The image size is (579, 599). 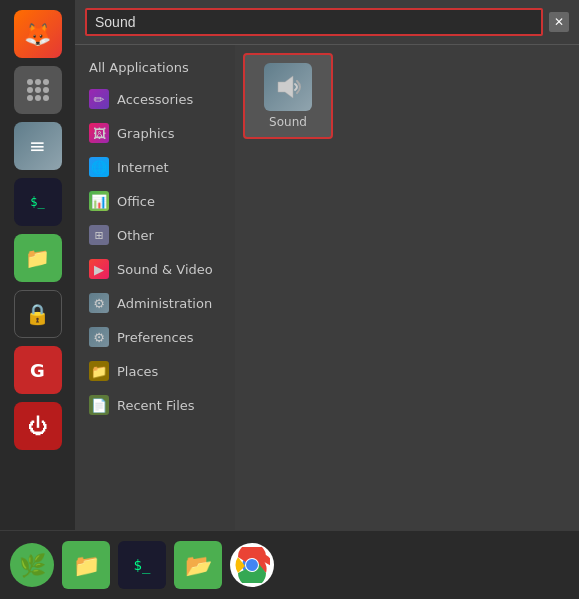 I want to click on sound-app-label: Sound, so click(x=288, y=122).